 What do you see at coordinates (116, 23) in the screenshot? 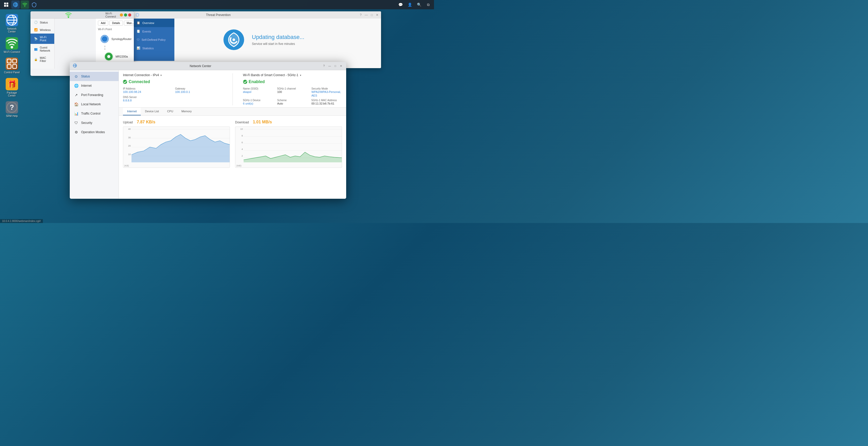
I see `details-button: Details` at bounding box center [116, 23].